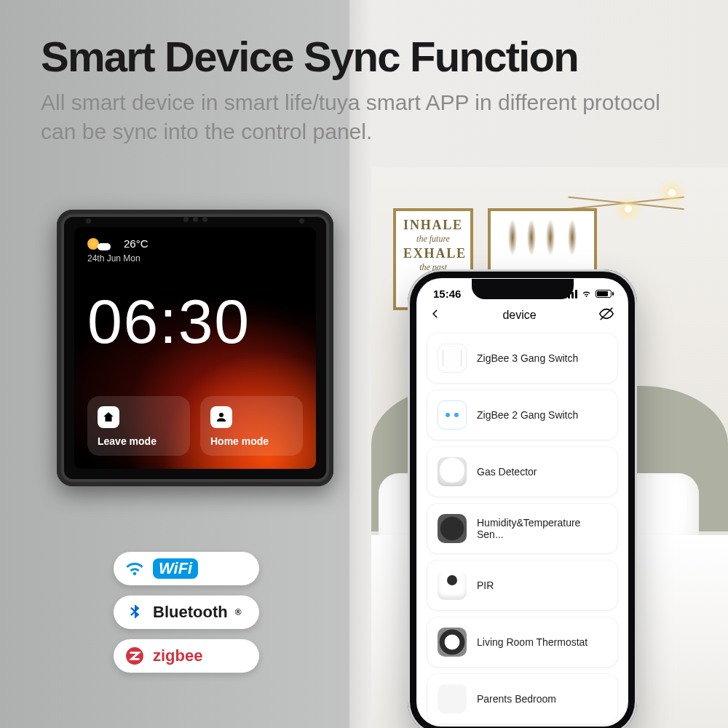 The width and height of the screenshot is (728, 728). What do you see at coordinates (195, 221) in the screenshot?
I see `panel-sensor-center` at bounding box center [195, 221].